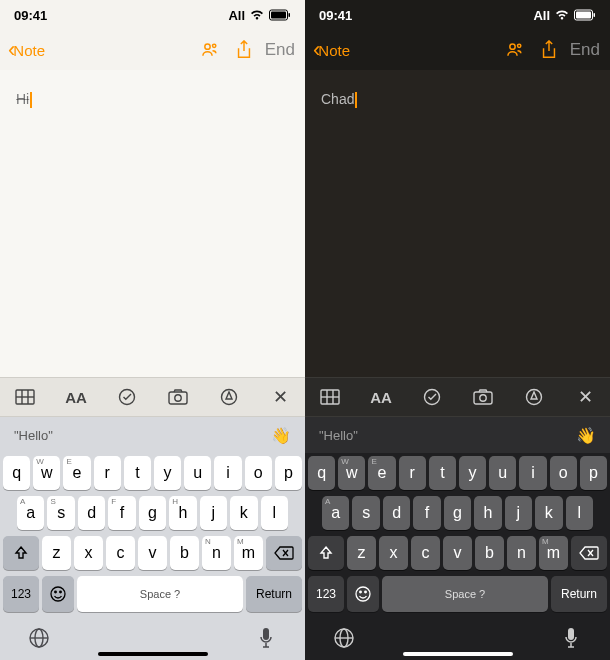 This screenshot has height=660, width=610. I want to click on key-f: fF, so click(122, 513).